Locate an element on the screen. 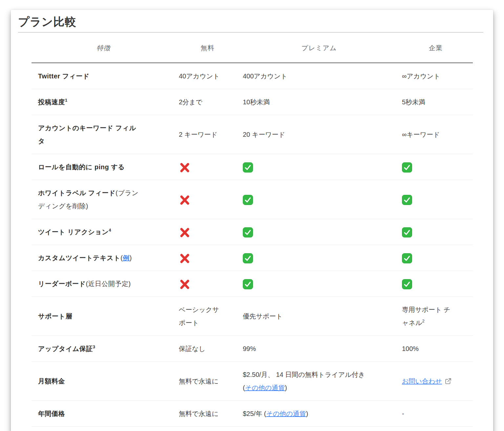  column-header-free: 無料 is located at coordinates (207, 49).